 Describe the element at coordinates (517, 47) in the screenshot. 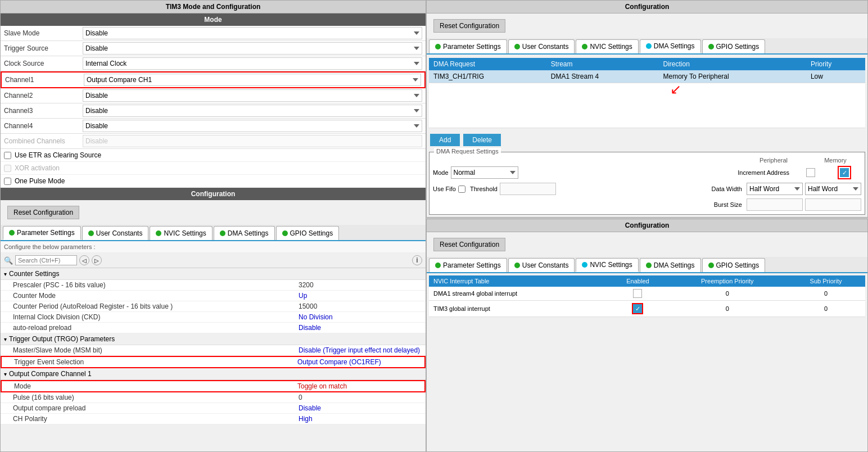

I see `dot-user-rt` at that location.